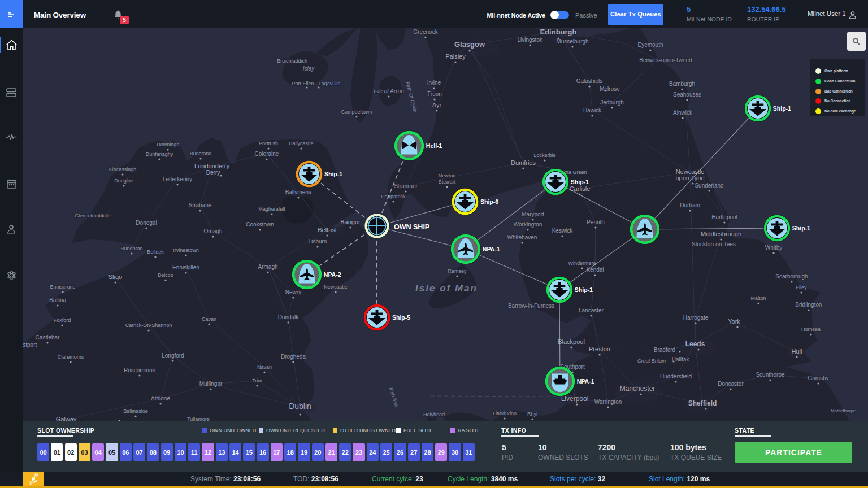 The width and height of the screenshot is (868, 488). What do you see at coordinates (612, 103) in the screenshot?
I see `svg-text: Jedburgh` at bounding box center [612, 103].